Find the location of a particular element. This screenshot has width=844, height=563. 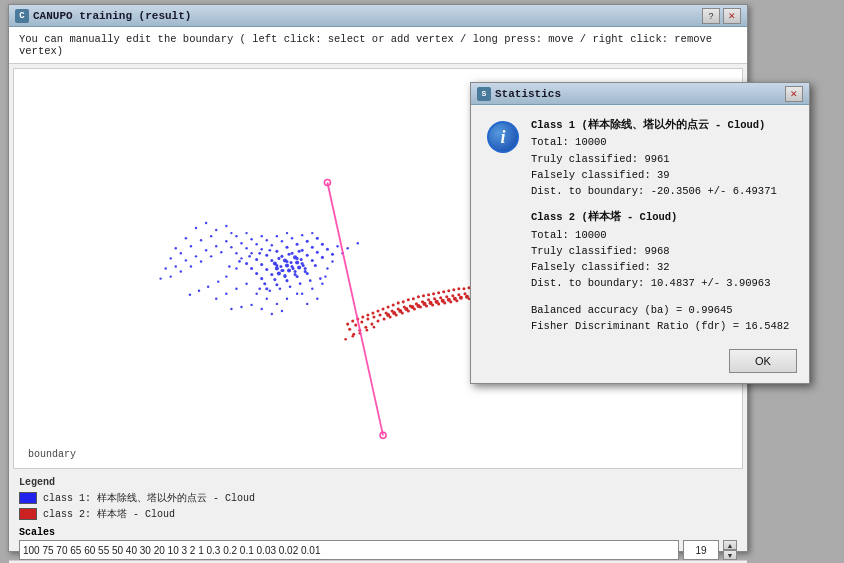

main-title-bar: C CANUPO training (result) ? ✕ is located at coordinates (378, 16).